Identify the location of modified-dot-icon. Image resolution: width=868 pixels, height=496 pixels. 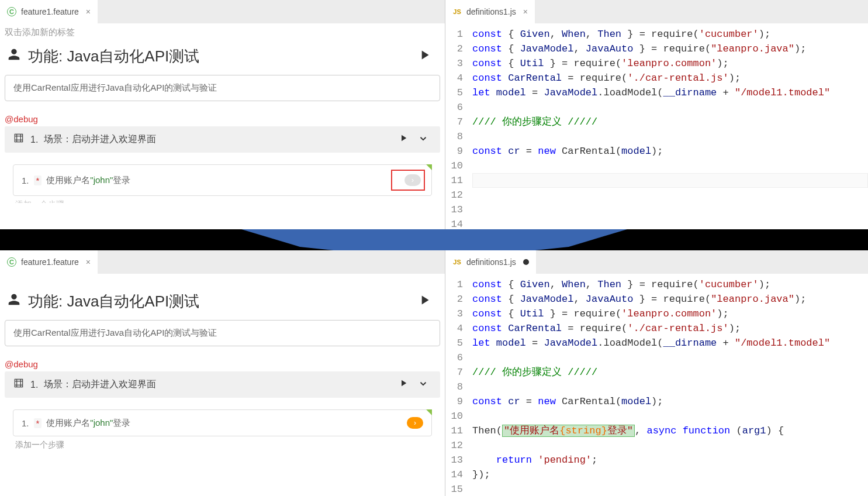
(526, 262).